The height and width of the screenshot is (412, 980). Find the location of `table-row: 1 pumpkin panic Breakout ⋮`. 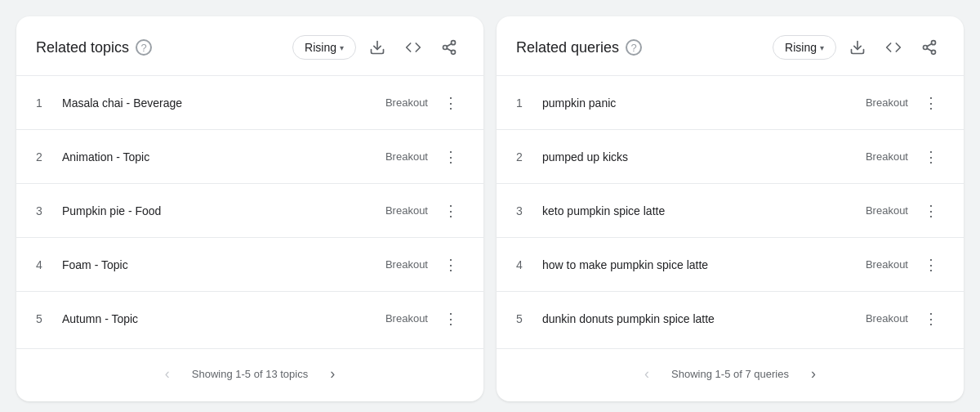

table-row: 1 pumpkin panic Breakout ⋮ is located at coordinates (730, 102).